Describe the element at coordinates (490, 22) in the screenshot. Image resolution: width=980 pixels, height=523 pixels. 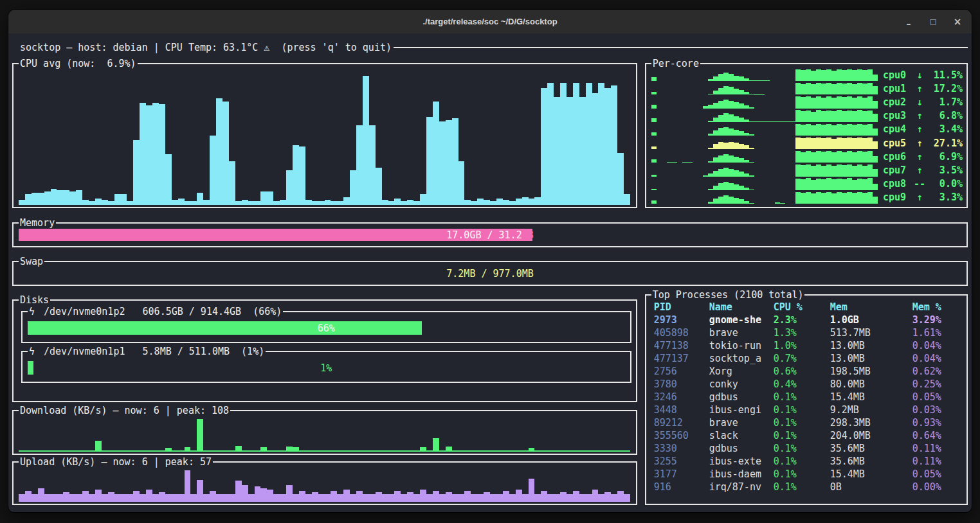
I see `window-titlebar: ./target/release/soc ~/D/G/socktop – □ ×` at that location.